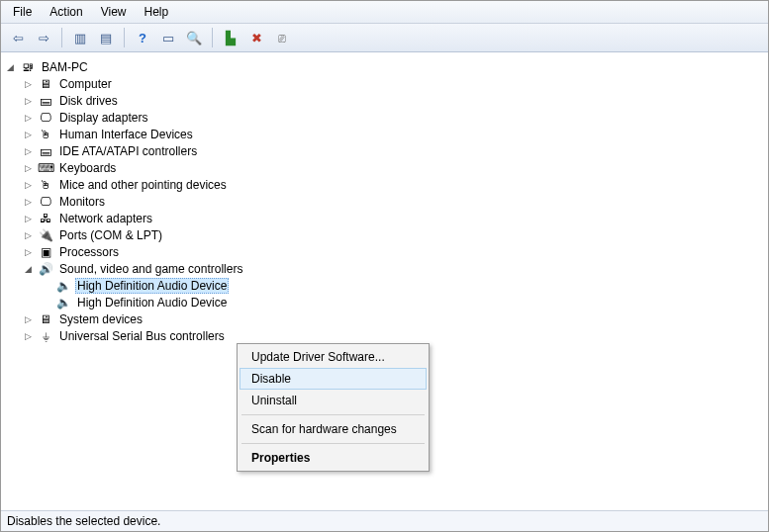  Describe the element at coordinates (85, 84) in the screenshot. I see `label: Computer` at that location.